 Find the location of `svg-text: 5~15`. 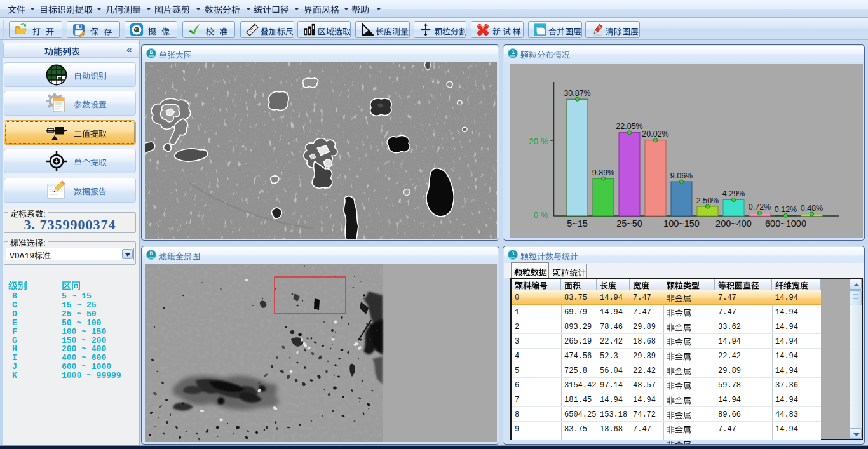

svg-text: 5~15 is located at coordinates (577, 224).